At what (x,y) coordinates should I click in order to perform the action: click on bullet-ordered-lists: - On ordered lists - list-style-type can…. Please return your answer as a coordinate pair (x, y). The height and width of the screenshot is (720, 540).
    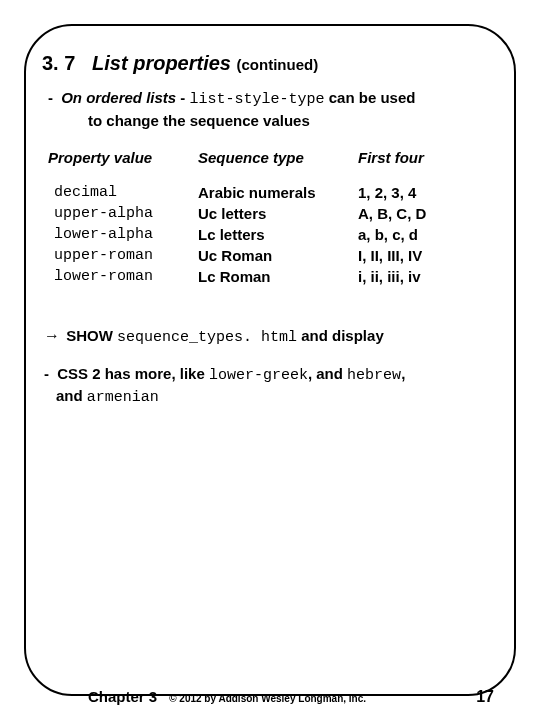
    Looking at the image, I should click on (270, 98).